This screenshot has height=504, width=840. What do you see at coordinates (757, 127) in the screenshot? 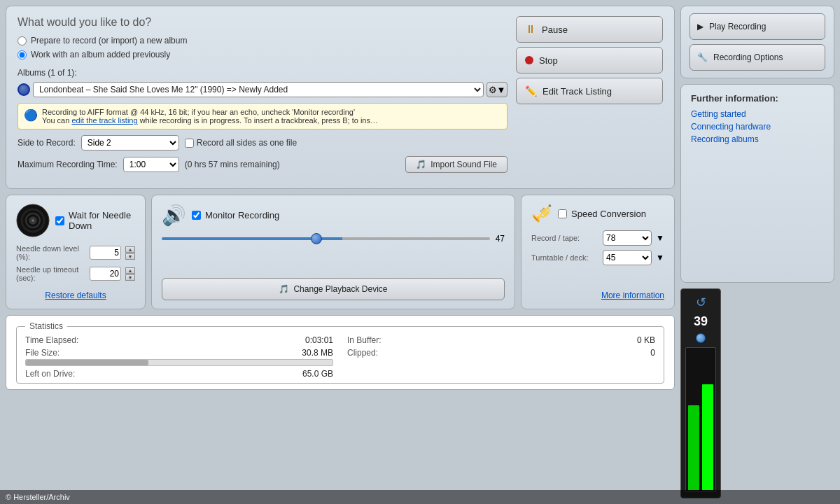
I see `connecting-hardware-link: Connecting hardware` at bounding box center [757, 127].